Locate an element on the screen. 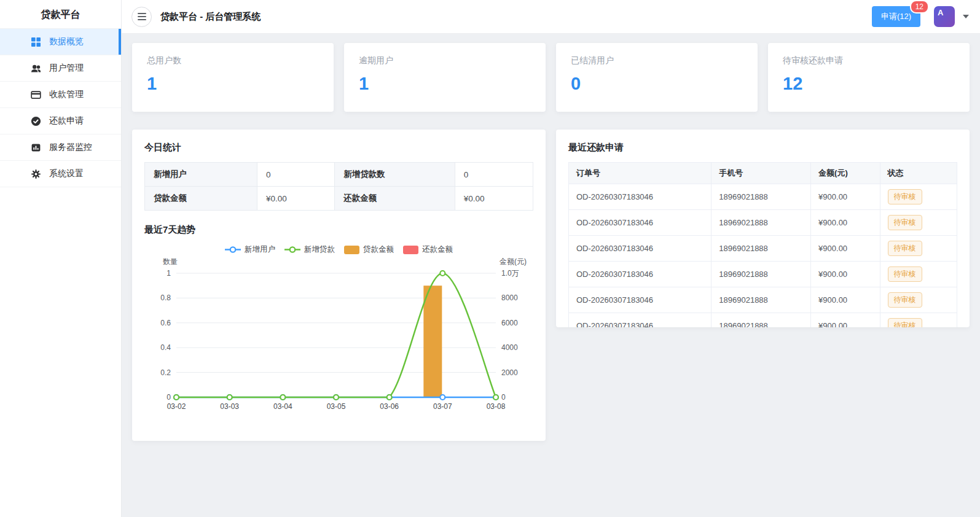 This screenshot has height=517, width=980. sidebar-item-label: 收款管理 is located at coordinates (66, 95).